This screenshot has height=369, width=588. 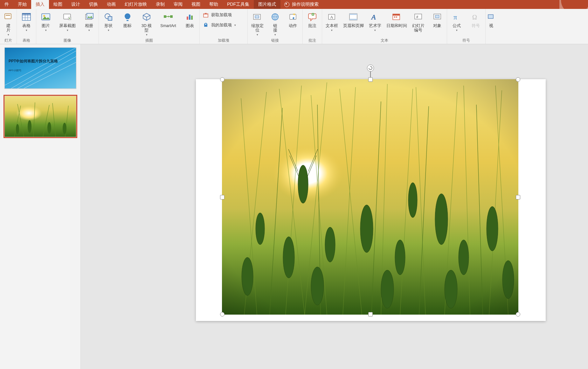 What do you see at coordinates (370, 68) in the screenshot?
I see `rotate-icon` at bounding box center [370, 68].